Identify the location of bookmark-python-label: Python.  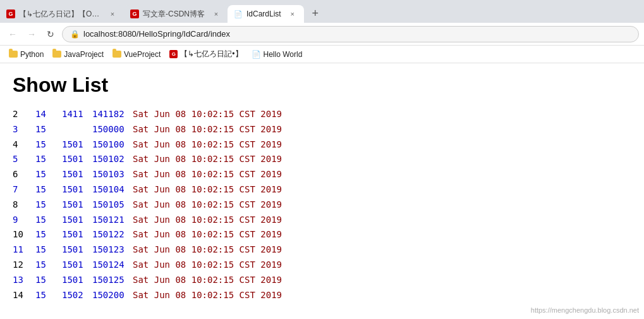
(32, 54).